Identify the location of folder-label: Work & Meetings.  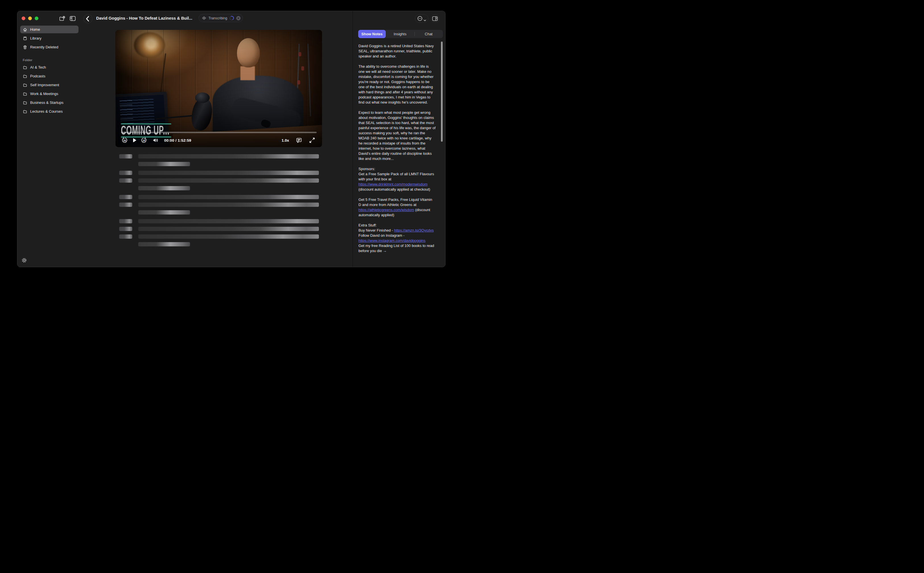
(44, 94).